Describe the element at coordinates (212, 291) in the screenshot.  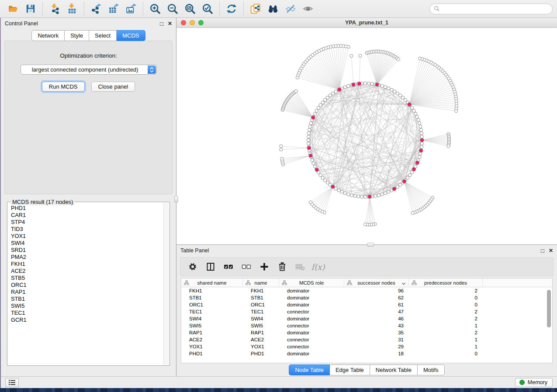
I see `cell-shared-name: FKH1` at that location.